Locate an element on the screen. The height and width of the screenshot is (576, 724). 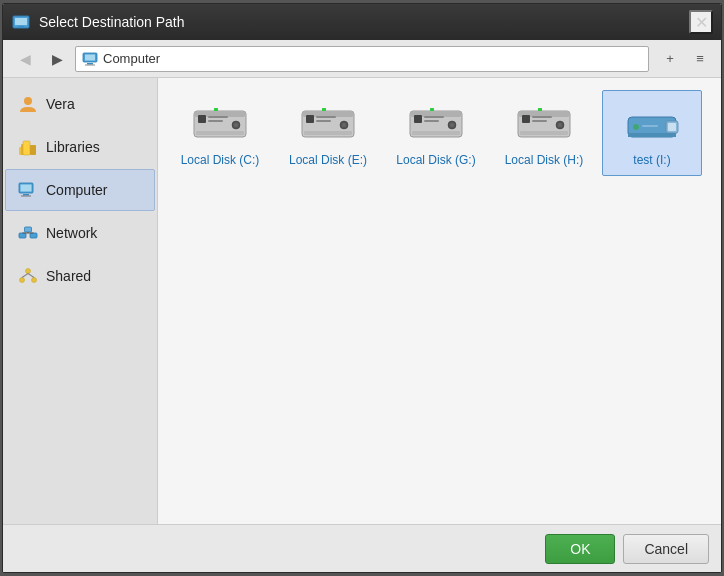
shared-icon is located at coordinates (28, 276).